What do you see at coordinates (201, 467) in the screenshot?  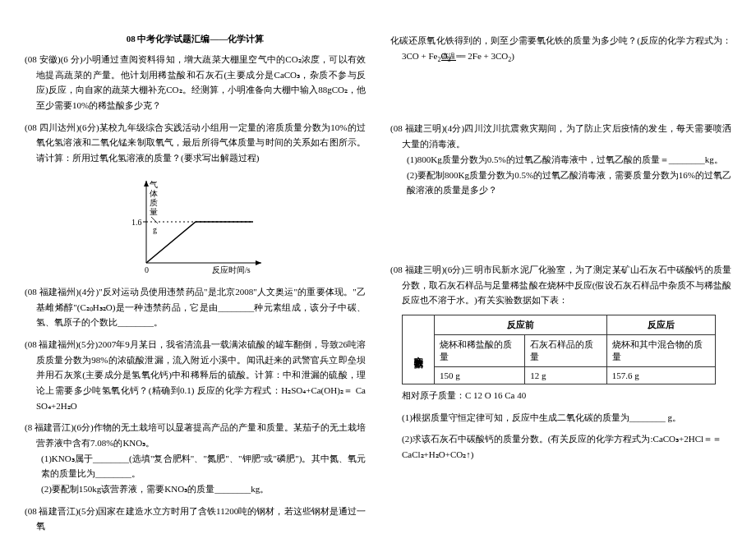 I see `question-5-part1: (1)KNO₃属于________(选填"复合肥料"、"氮肥"、"钾肥"或"磷肥…` at bounding box center [201, 467].